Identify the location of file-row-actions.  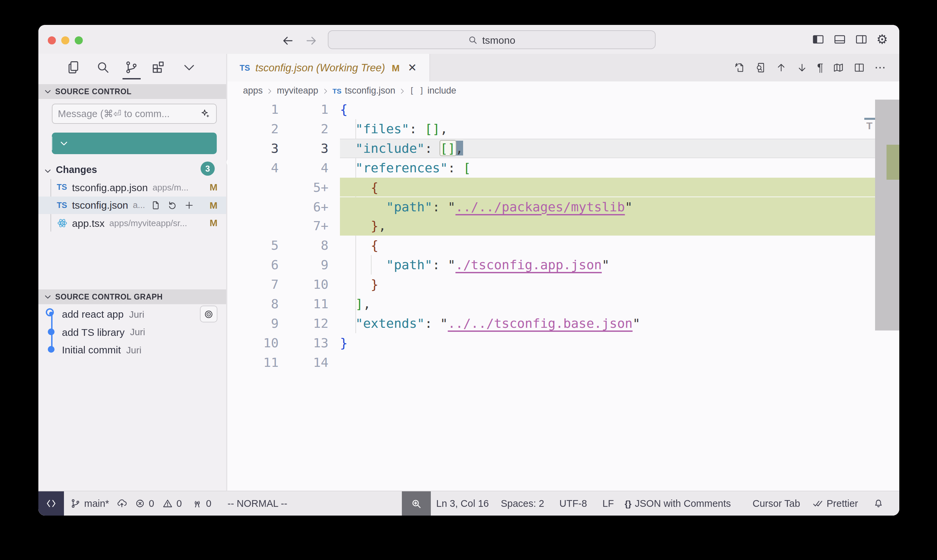
(173, 205).